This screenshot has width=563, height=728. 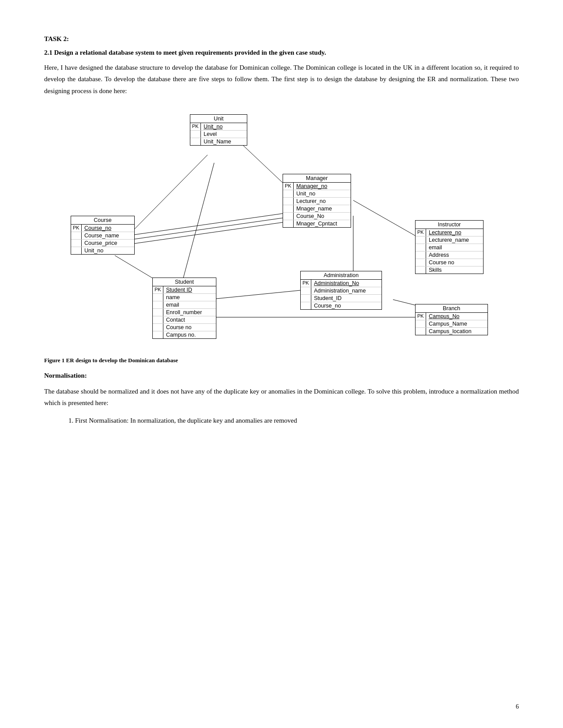 What do you see at coordinates (190, 335) in the screenshot?
I see `student-field-6: Campus no.` at bounding box center [190, 335].